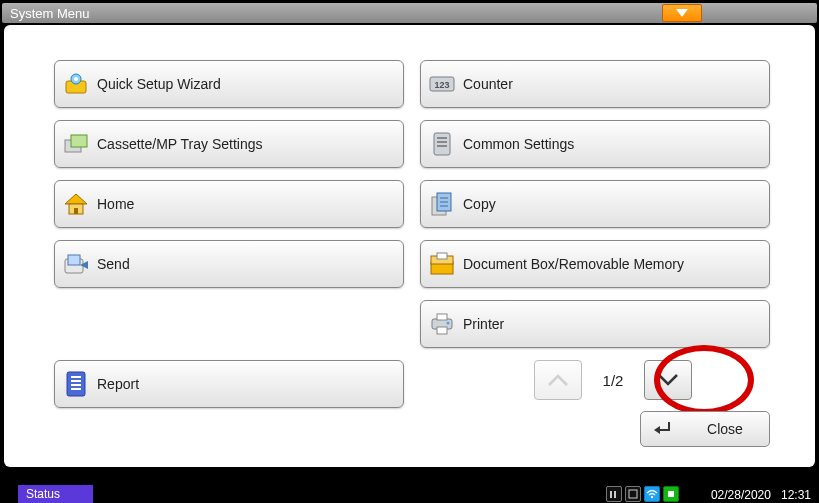  What do you see at coordinates (229, 264) in the screenshot?
I see `menu-send: Send` at bounding box center [229, 264].